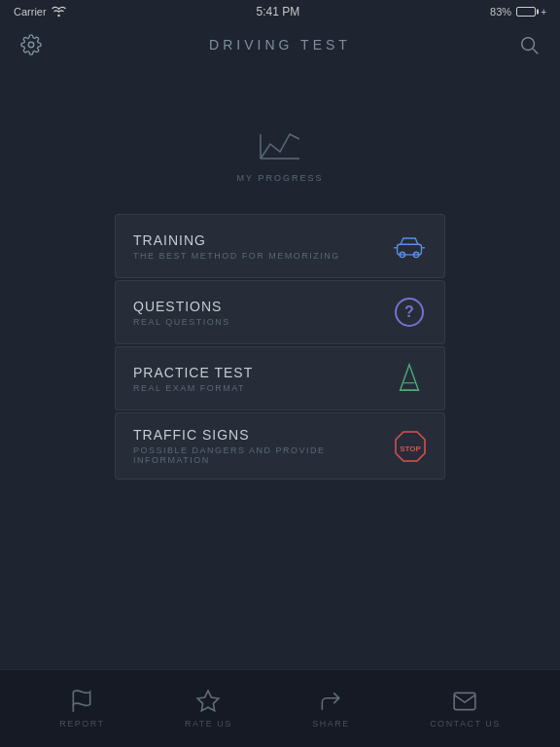 The height and width of the screenshot is (747, 560). Describe the element at coordinates (208, 701) in the screenshot. I see `star-icon` at that location.